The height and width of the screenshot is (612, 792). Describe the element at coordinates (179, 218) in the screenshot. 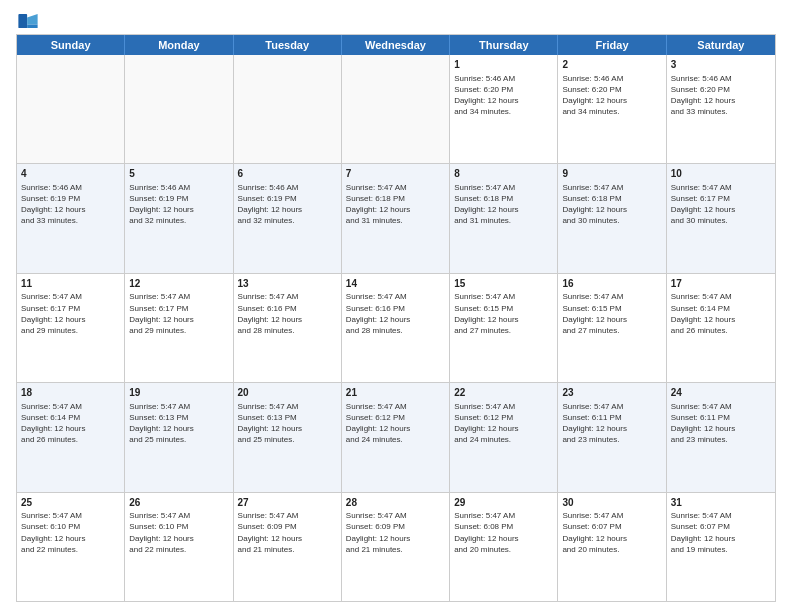

I see `day-cell-5: 5Sunrise: 5:46 AM Sunset: 6:19 PM Daylig…` at that location.